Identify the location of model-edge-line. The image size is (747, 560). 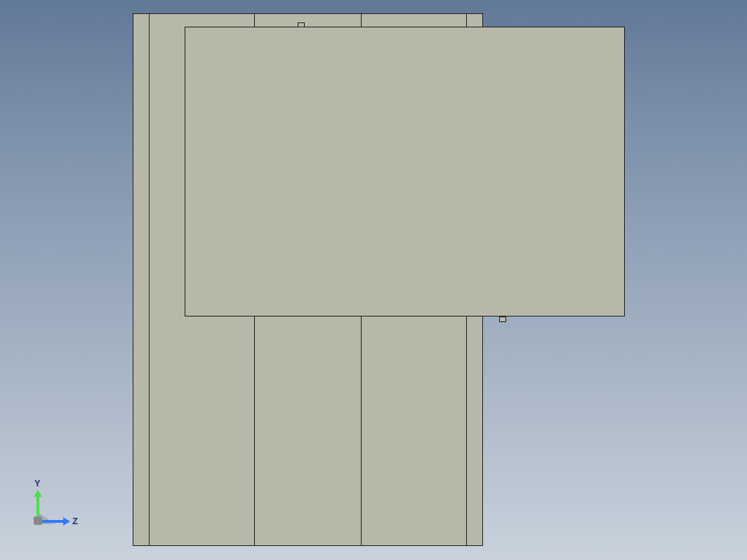
(149, 279).